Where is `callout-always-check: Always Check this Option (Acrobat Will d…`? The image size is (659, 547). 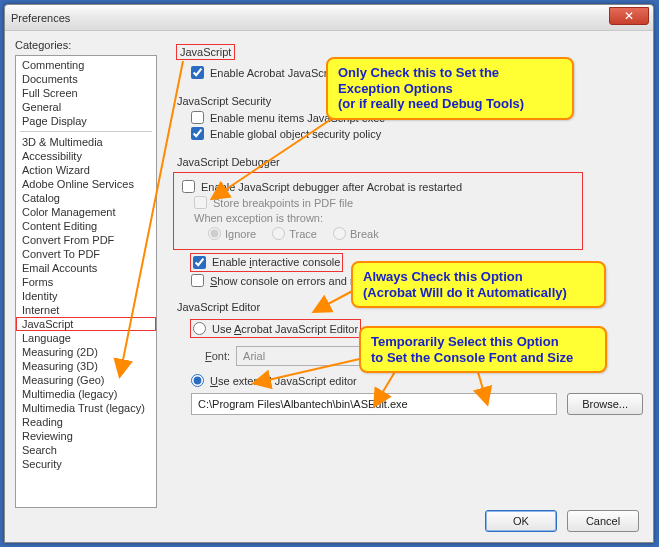 callout-always-check: Always Check this Option (Acrobat Will d… is located at coordinates (478, 284).